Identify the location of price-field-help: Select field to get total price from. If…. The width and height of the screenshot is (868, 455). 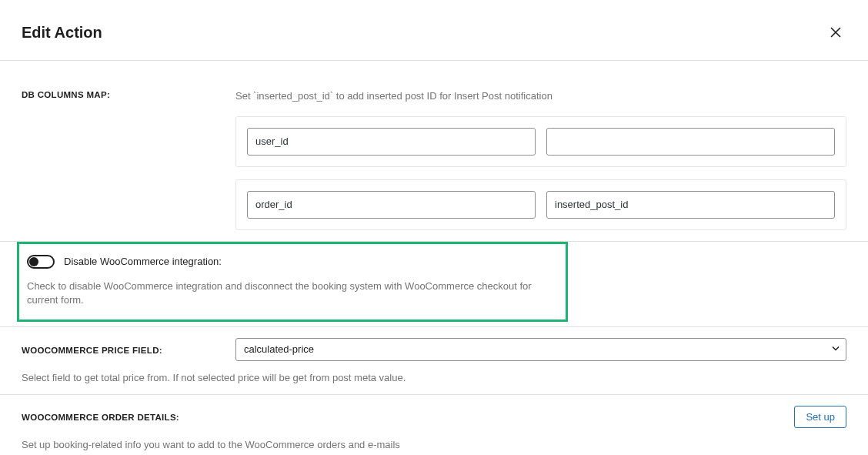
(434, 377).